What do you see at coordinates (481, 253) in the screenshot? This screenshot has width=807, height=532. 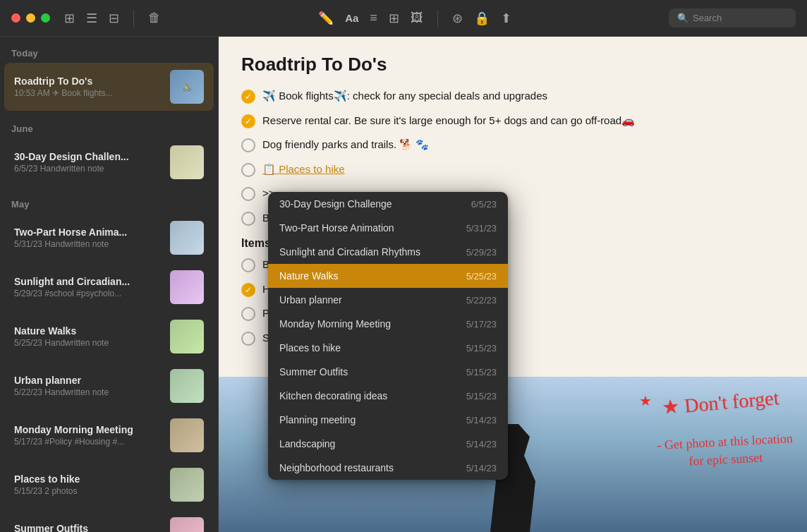 I see `dropdown-item-date: 5/29/23` at bounding box center [481, 253].